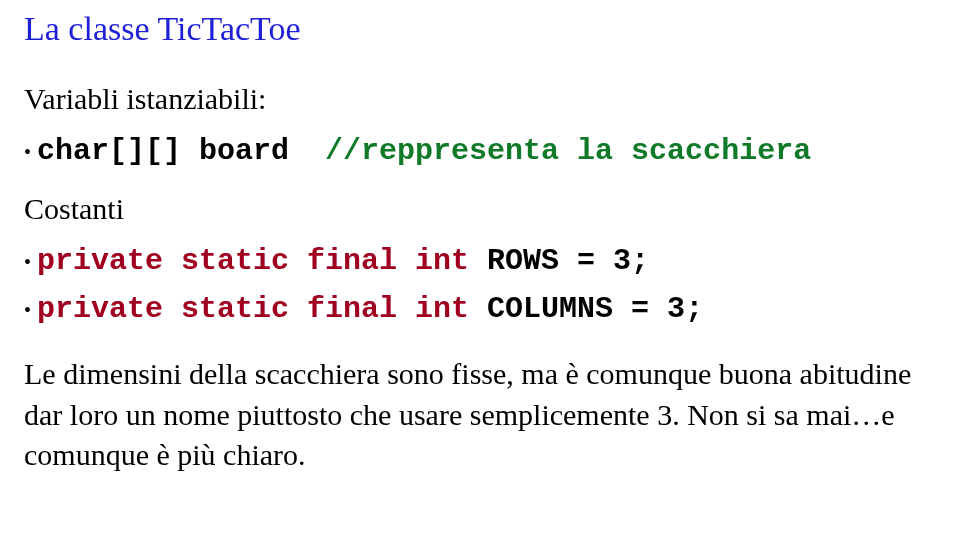 This screenshot has height=546, width=960. I want to click on slide-title: La classe TicTacToe, so click(480, 29).